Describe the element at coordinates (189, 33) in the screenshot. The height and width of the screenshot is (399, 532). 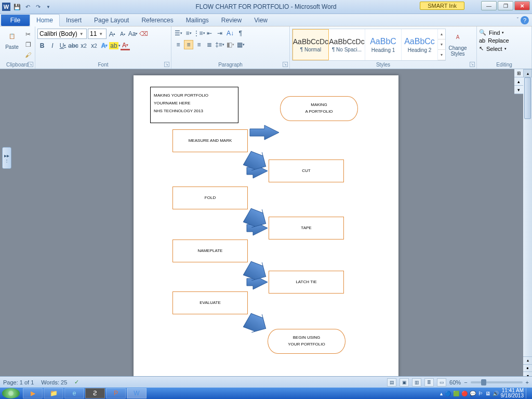
I see `numbering-icon: ≡▾` at that location.